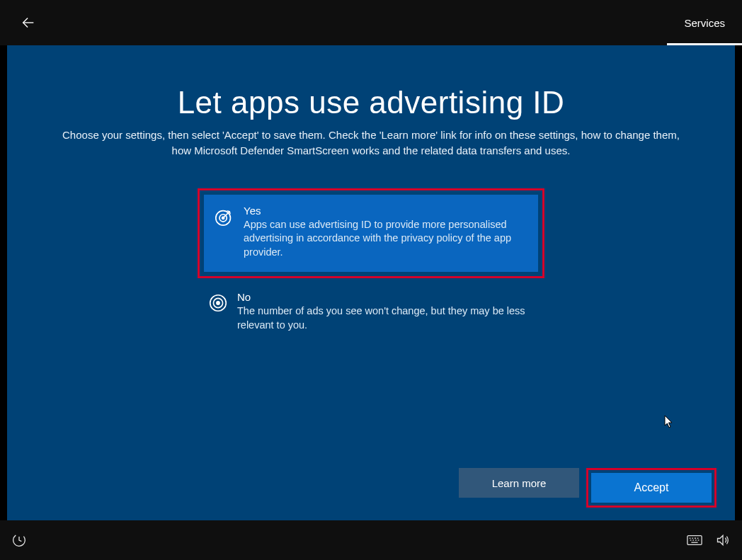  I want to click on ease-of-access-icon, so click(19, 540).